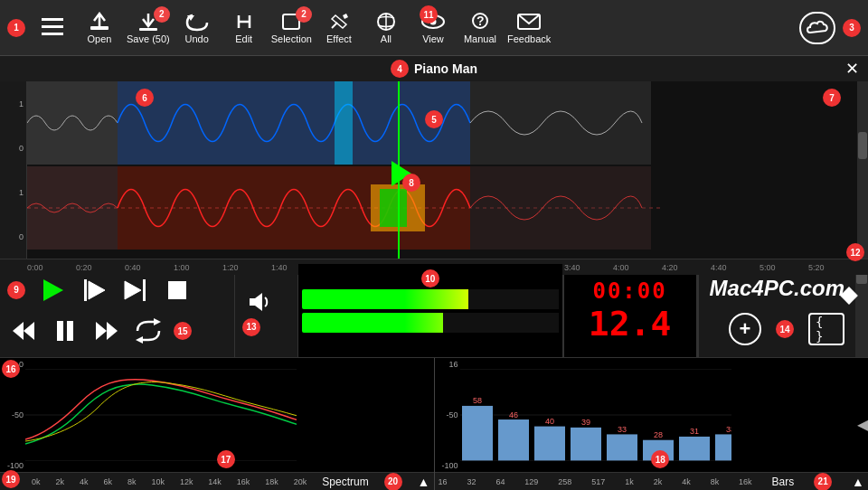  I want to click on pause-button, so click(65, 331).